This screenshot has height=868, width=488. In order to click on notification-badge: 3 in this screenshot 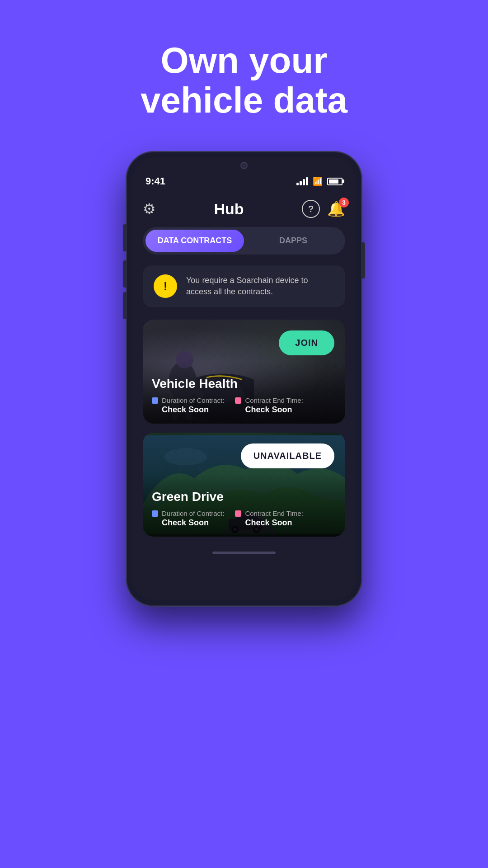, I will do `click(344, 203)`.